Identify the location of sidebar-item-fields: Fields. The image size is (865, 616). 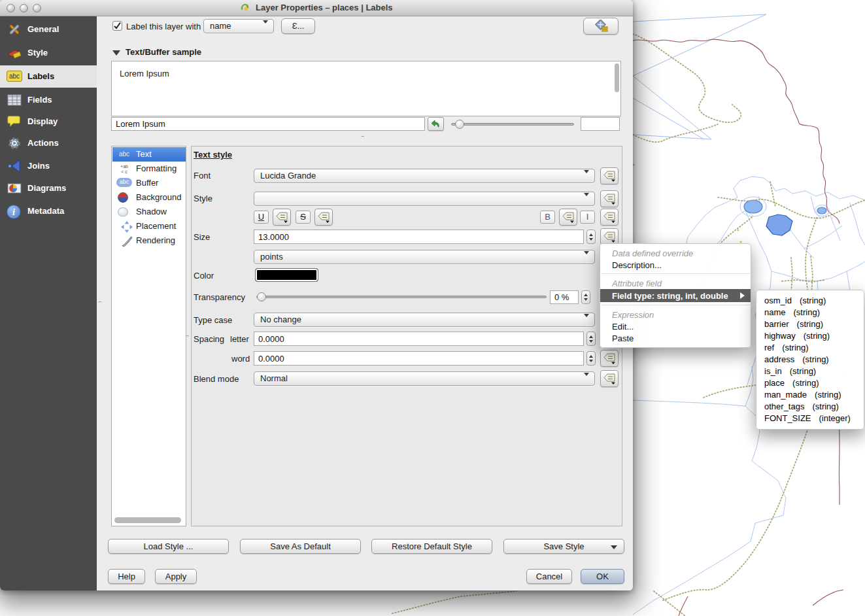
(48, 100).